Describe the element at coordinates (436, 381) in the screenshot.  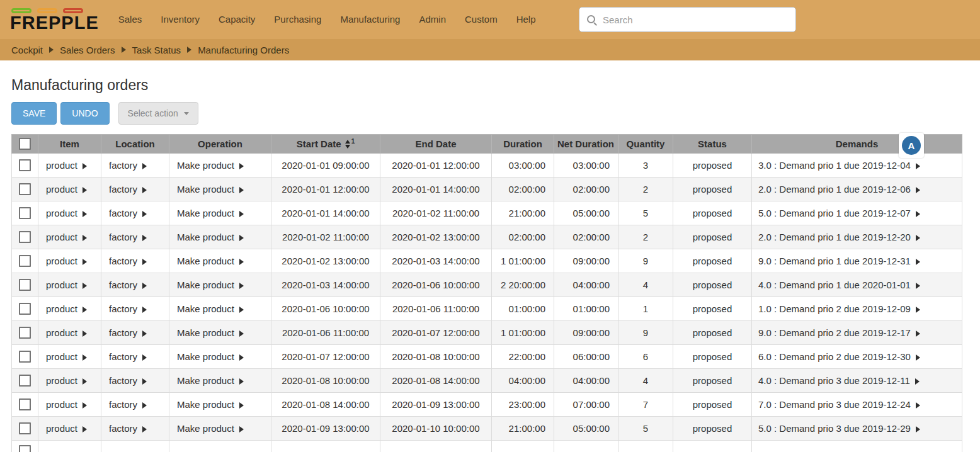
I see `end-date-cell: 2020-01-08 14:00:00` at that location.